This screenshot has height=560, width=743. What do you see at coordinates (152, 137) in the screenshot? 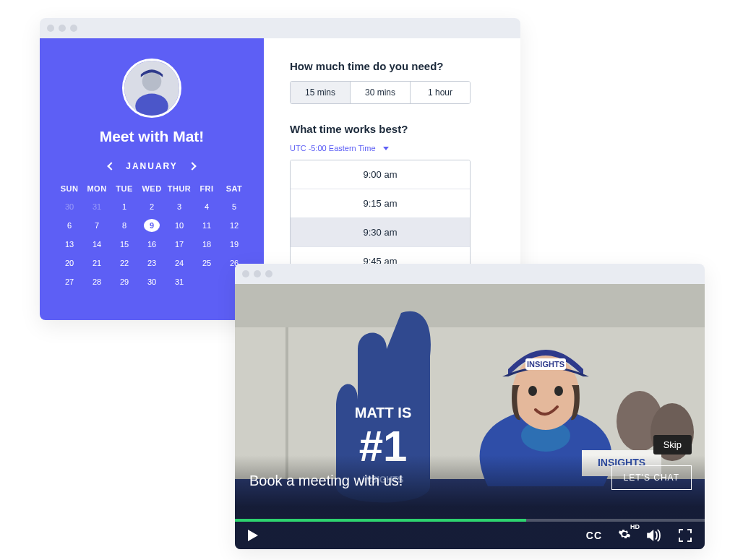
I see `scheduler-title: Meet with Mat!` at bounding box center [152, 137].